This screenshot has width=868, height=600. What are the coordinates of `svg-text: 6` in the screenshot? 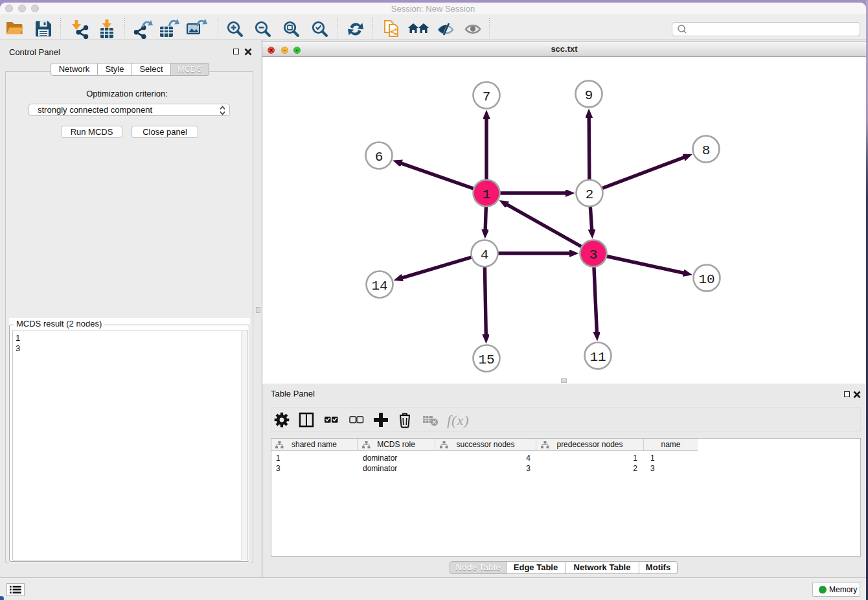 It's located at (380, 157).